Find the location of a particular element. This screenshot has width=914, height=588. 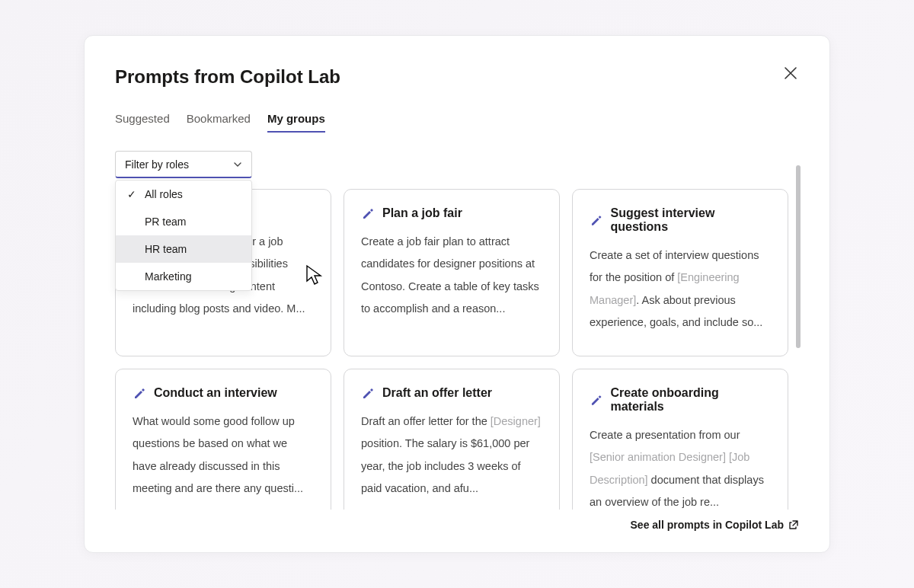

prompt-card: Suggest interview questions Create a set… is located at coordinates (680, 273).